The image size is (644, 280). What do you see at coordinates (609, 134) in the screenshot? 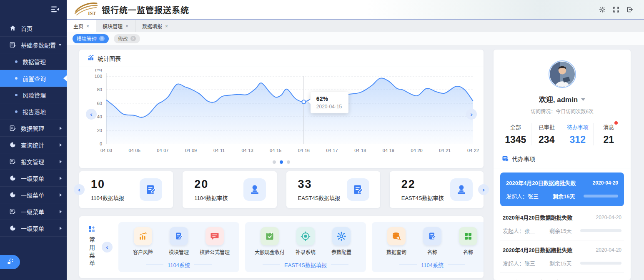
I see `stat-messages: 消息 21` at bounding box center [609, 134].